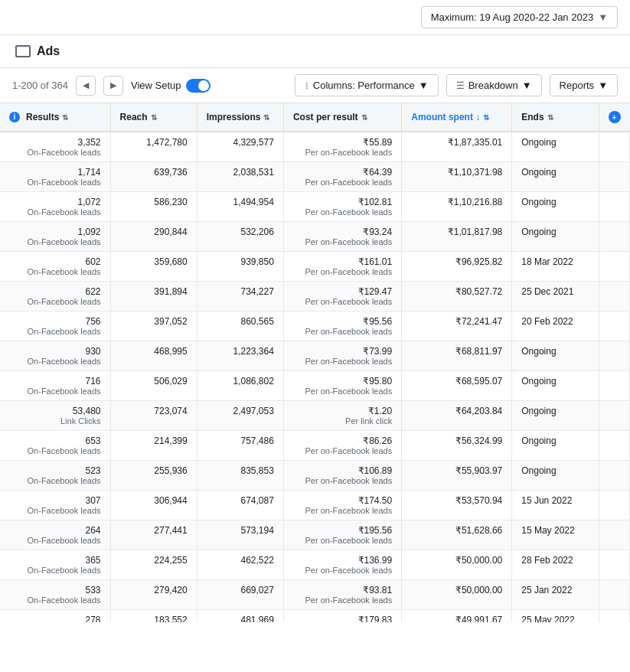  Describe the element at coordinates (550, 118) in the screenshot. I see `ends-sort-icon: ⇅` at that location.